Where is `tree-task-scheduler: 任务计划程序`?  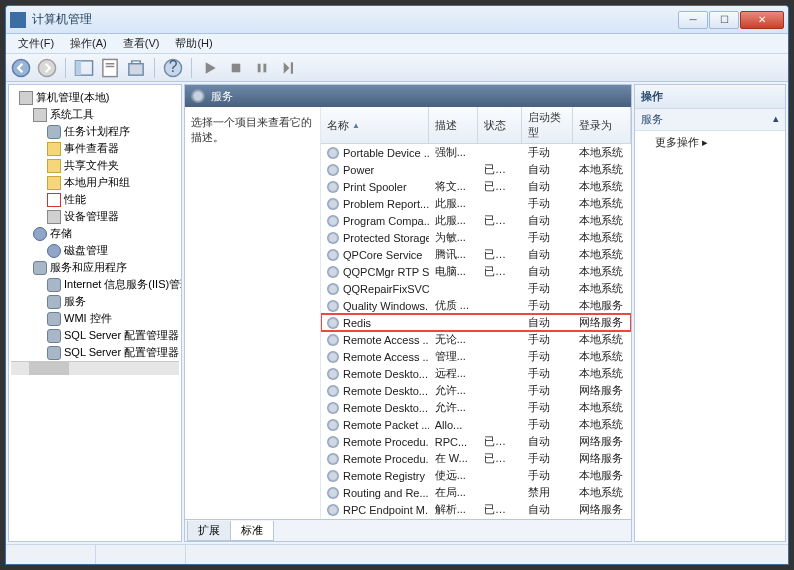 tree-task-scheduler: 任务计划程序 is located at coordinates (95, 132).